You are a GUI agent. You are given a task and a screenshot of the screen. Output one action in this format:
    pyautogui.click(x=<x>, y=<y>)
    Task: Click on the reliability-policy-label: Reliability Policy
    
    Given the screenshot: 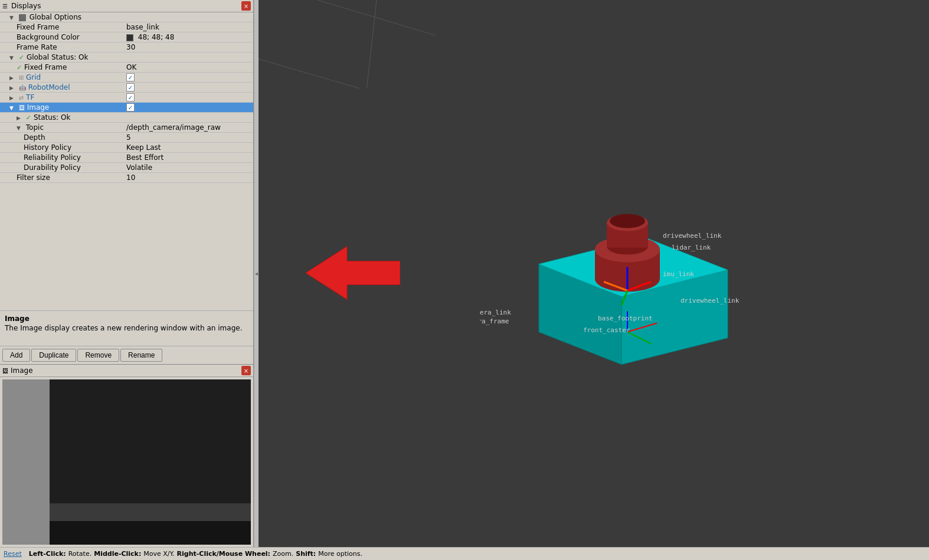 What is the action you would take?
    pyautogui.click(x=52, y=158)
    